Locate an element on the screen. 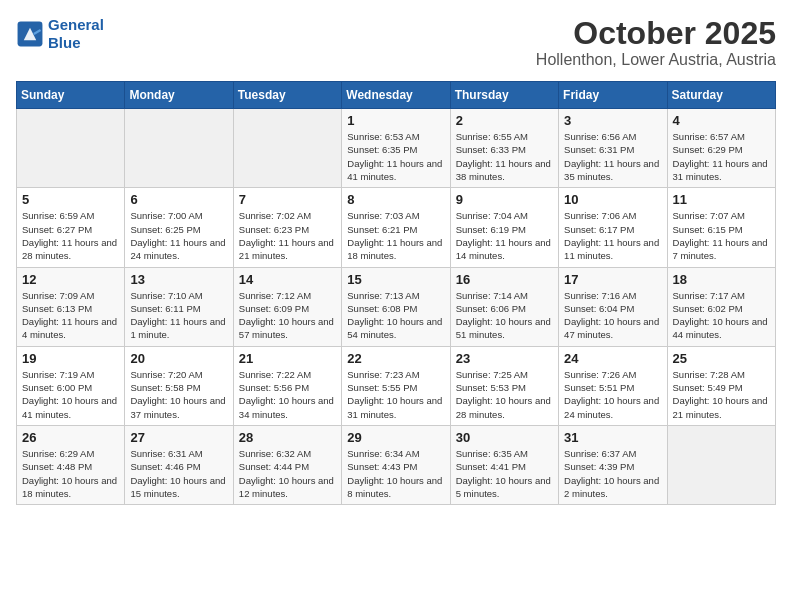 Image resolution: width=792 pixels, height=612 pixels. day-info: Sunrise: 6:56 AM Sunset: 6:31 PM Dayligh… is located at coordinates (612, 156).